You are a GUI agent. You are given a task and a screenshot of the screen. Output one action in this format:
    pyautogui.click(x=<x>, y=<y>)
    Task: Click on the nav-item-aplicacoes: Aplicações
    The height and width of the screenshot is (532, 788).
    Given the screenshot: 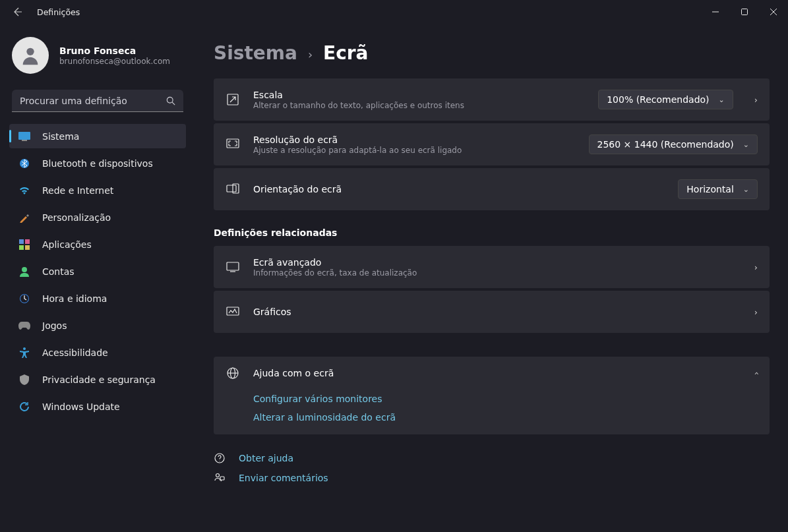 What is the action you would take?
    pyautogui.click(x=98, y=244)
    